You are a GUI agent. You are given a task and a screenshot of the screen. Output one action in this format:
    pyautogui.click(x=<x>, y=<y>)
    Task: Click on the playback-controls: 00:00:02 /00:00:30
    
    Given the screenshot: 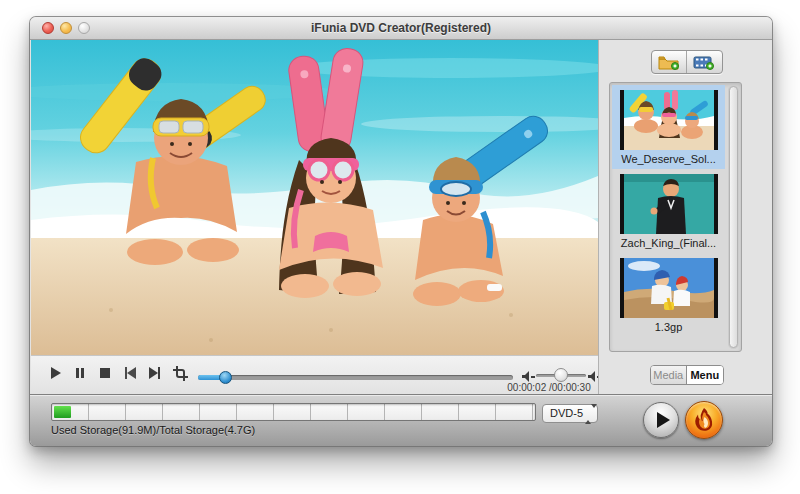 What is the action you would take?
    pyautogui.click(x=314, y=375)
    